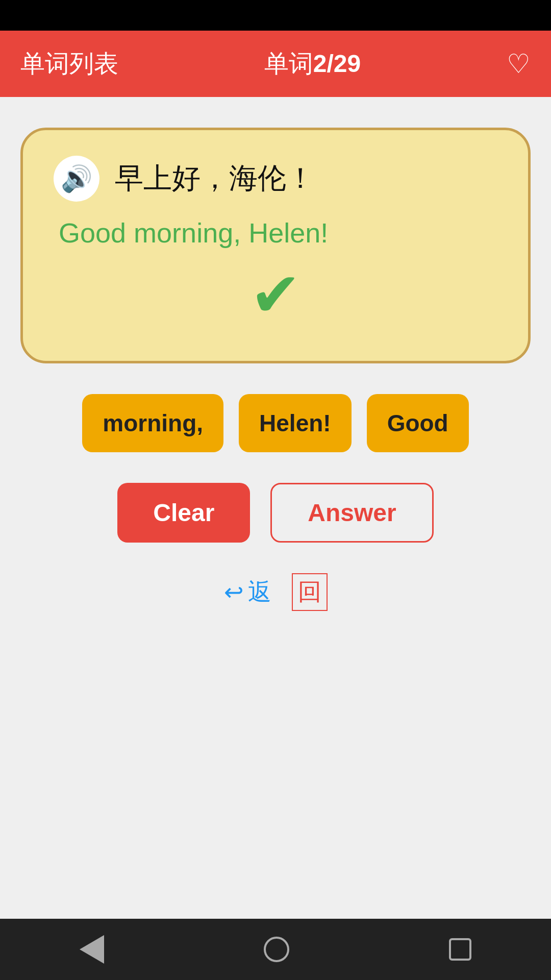  I want to click on back-navigation: ↩ 返, so click(248, 592).